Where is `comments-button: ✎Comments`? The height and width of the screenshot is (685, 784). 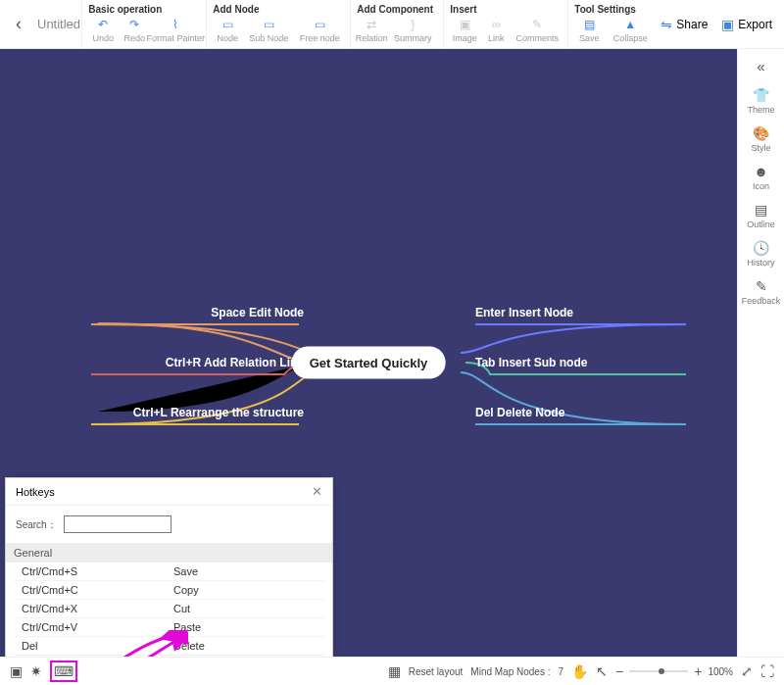
comments-button: ✎Comments is located at coordinates (537, 30).